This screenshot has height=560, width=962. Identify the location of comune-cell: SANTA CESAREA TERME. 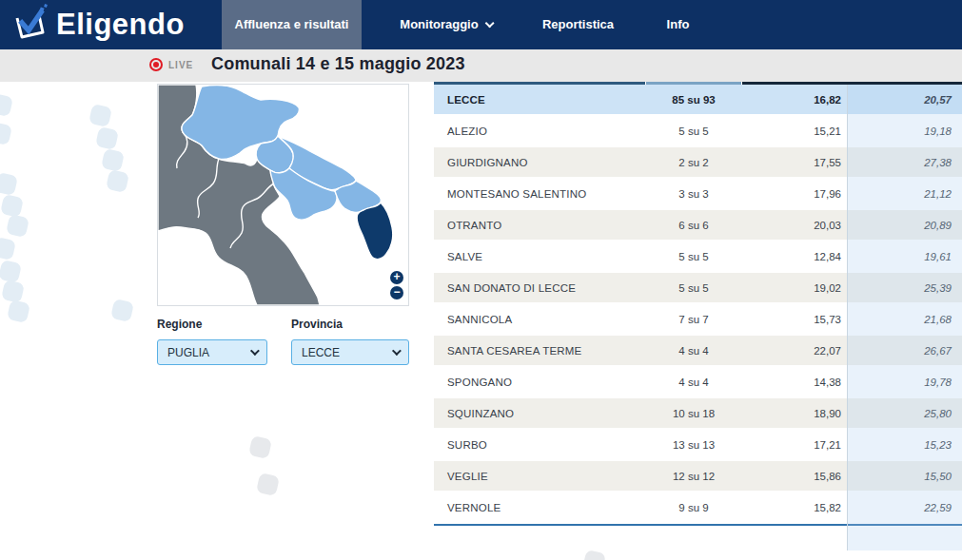
(540, 351).